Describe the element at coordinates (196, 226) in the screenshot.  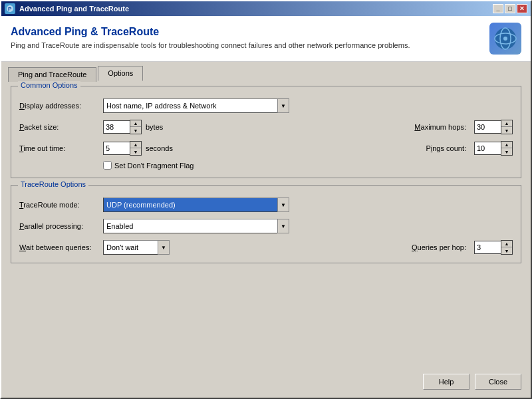
I see `parallel-processing-select-wrap: Enabled Disabled ▼` at that location.